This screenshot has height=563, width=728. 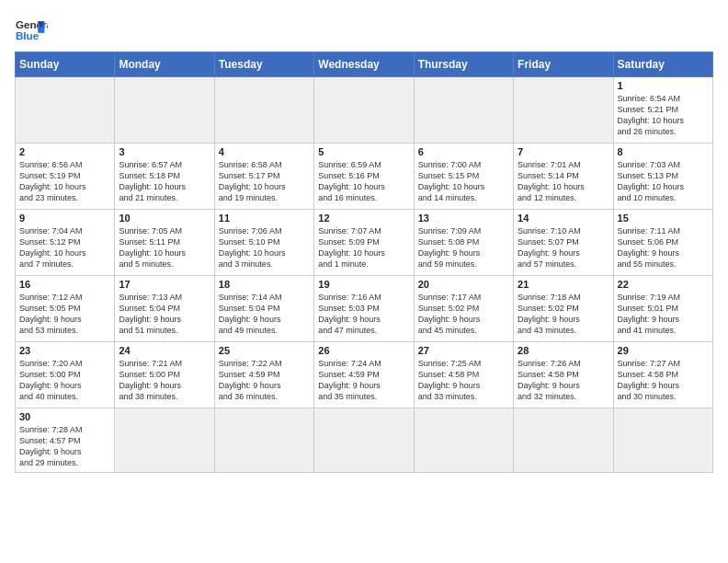 I want to click on calendar-cell: 8Sunrise: 7:03 AM Sunset: 5:13 PM Daylig…, so click(x=663, y=177).